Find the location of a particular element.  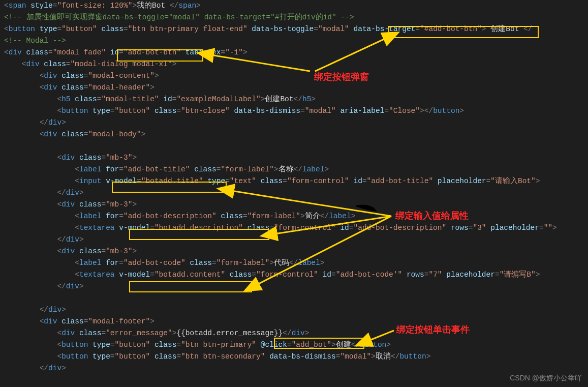

annotation-label: 绑定输入值给属性 is located at coordinates (432, 216).